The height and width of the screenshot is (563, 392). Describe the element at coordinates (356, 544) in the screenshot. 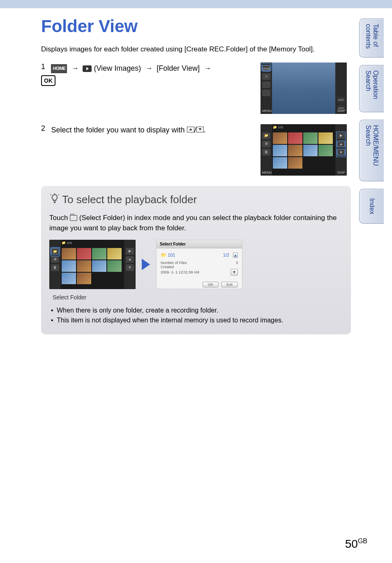

I see `page-number: 50GB` at that location.